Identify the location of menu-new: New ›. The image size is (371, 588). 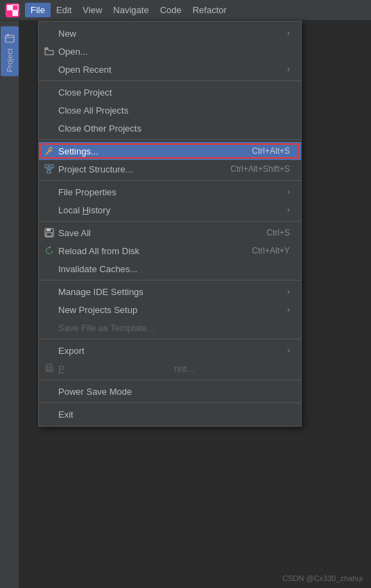
(170, 33).